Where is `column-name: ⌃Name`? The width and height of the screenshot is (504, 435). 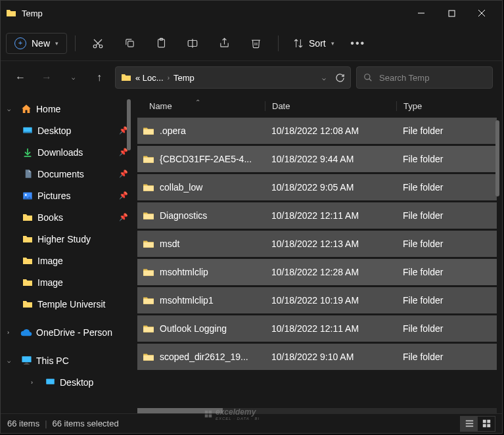
column-name: ⌃Name is located at coordinates (201, 106).